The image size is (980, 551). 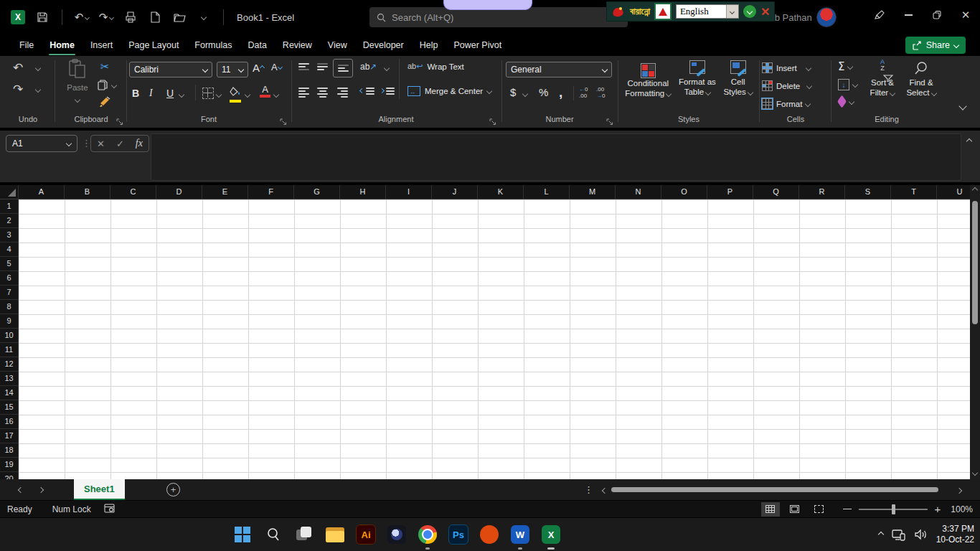 I want to click on undo-button: ↶, so click(x=18, y=67).